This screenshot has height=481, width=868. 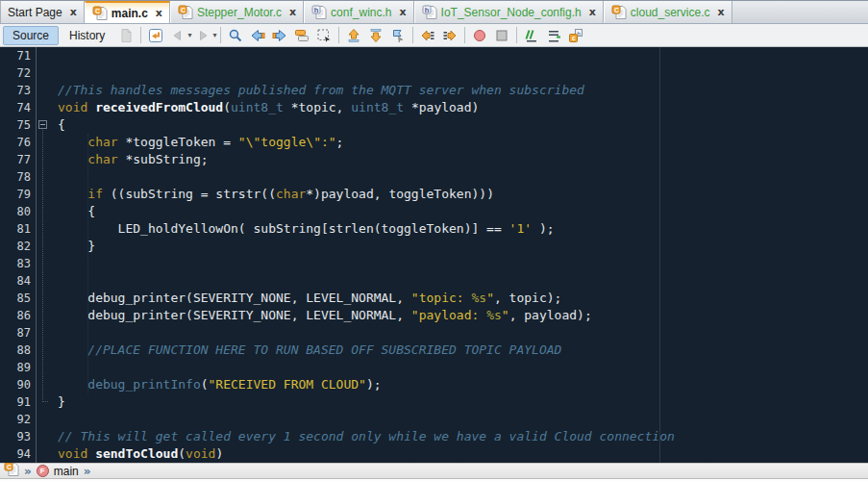 I want to click on code-line-94: void sendToCloud(void), so click(x=463, y=454).